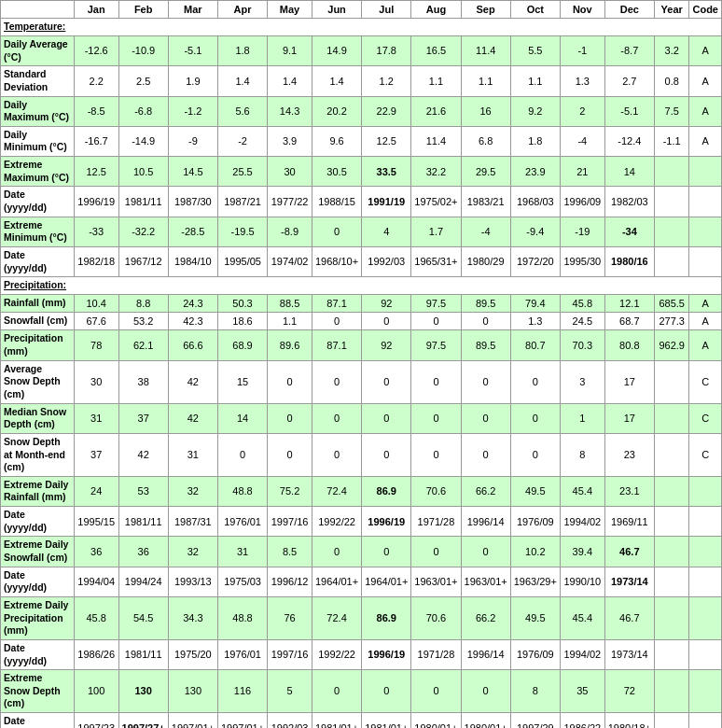 The width and height of the screenshot is (722, 728). I want to click on cell-0-3-0: -16.7, so click(96, 141).